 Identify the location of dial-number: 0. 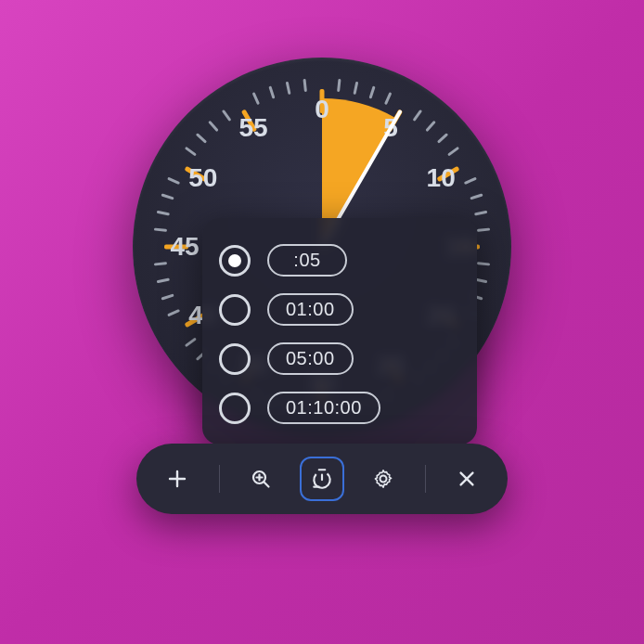
(322, 109).